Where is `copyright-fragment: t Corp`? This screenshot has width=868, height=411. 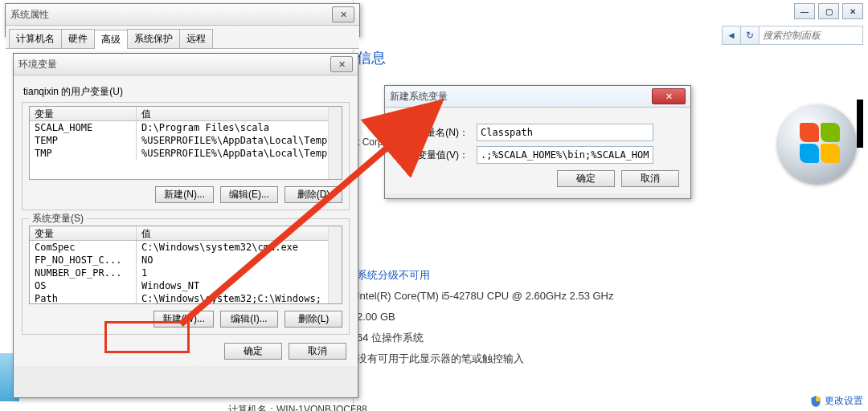 copyright-fragment: t Corp is located at coordinates (370, 142).